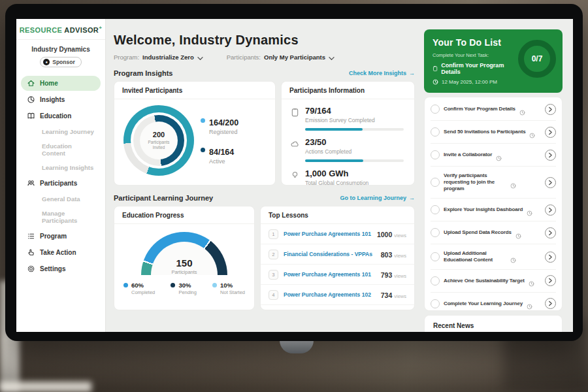  Describe the element at coordinates (159, 135) in the screenshot. I see `donut-center-value: 200` at that location.